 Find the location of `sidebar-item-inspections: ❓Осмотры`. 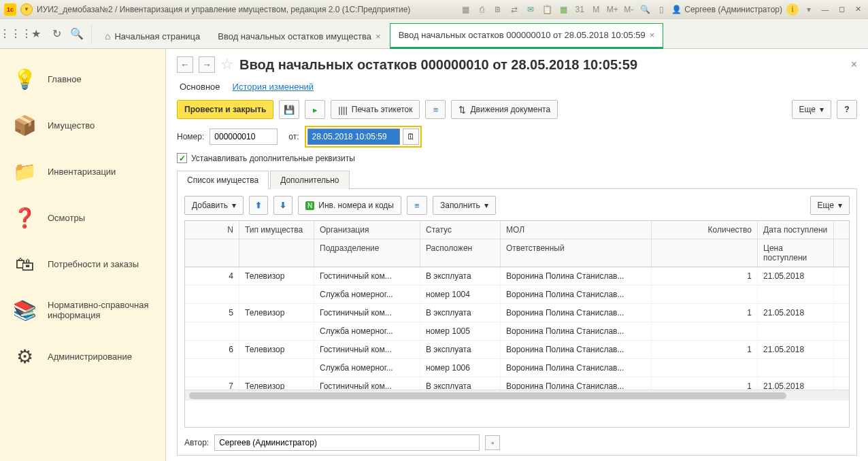

sidebar-item-inspections: ❓Осмотры is located at coordinates (83, 218).